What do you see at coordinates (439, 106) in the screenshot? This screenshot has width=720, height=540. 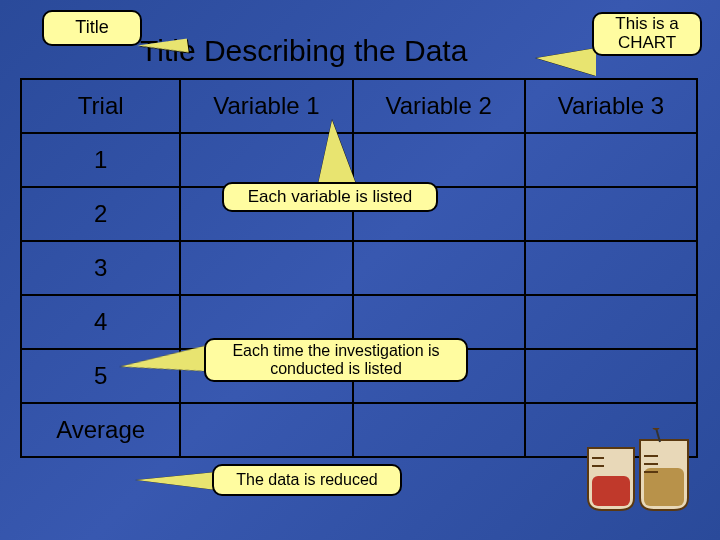 I see `col-header-var2: Variable 2` at bounding box center [439, 106].